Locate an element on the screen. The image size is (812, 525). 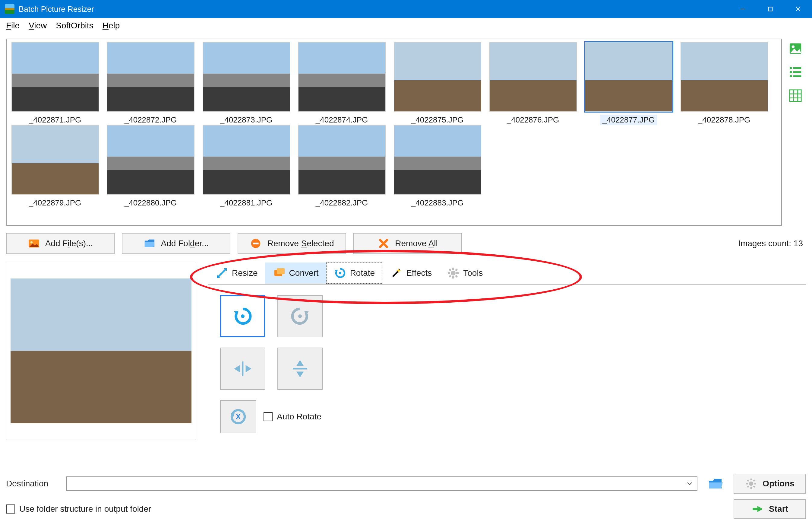
thumbnail-label: _4022872.JPG is located at coordinates (151, 120).